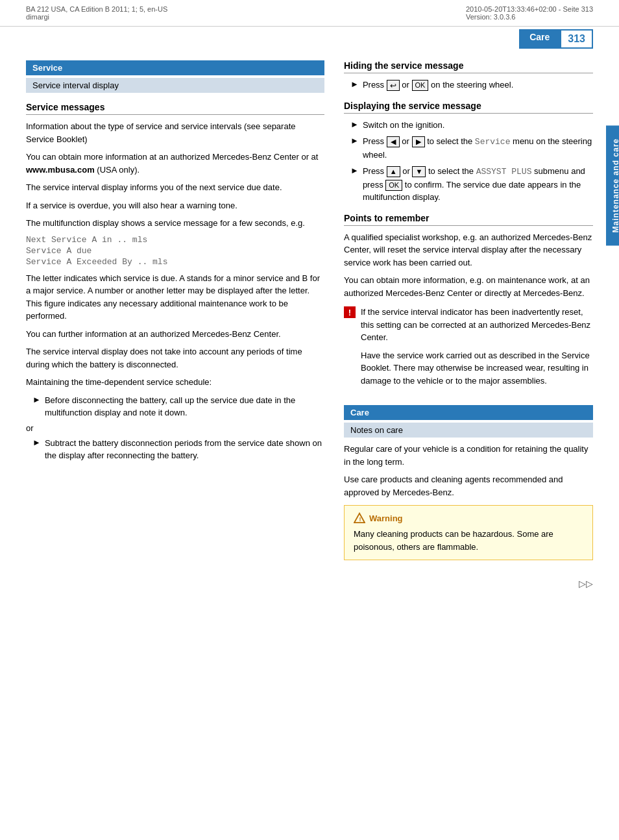  What do you see at coordinates (477, 369) in the screenshot?
I see `info-text-2: Have the service work carried out as des…` at bounding box center [477, 369].